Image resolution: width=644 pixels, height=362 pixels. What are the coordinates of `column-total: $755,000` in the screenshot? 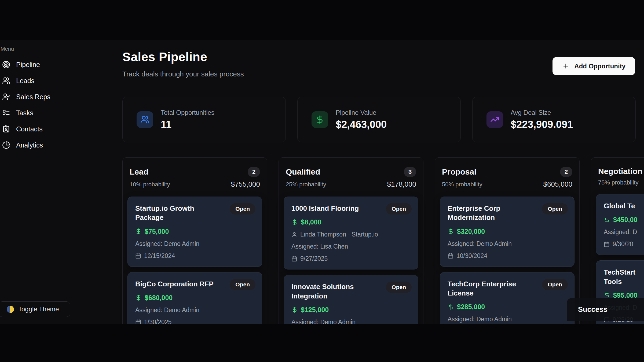 It's located at (246, 184).